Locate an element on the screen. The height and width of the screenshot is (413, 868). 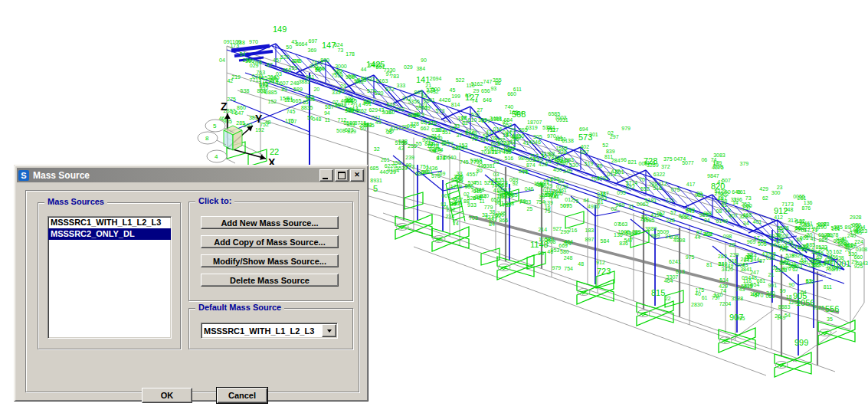
svg-text: 407 is located at coordinates (733, 216).